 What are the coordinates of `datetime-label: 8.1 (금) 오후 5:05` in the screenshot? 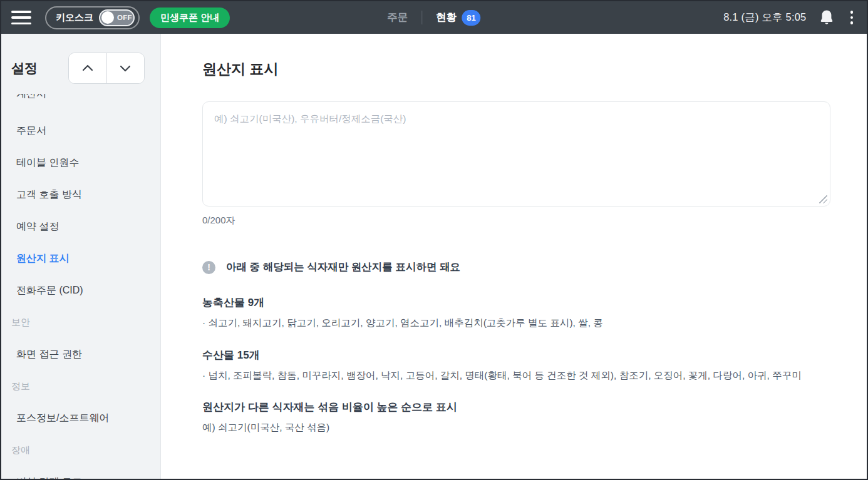 It's located at (765, 18).